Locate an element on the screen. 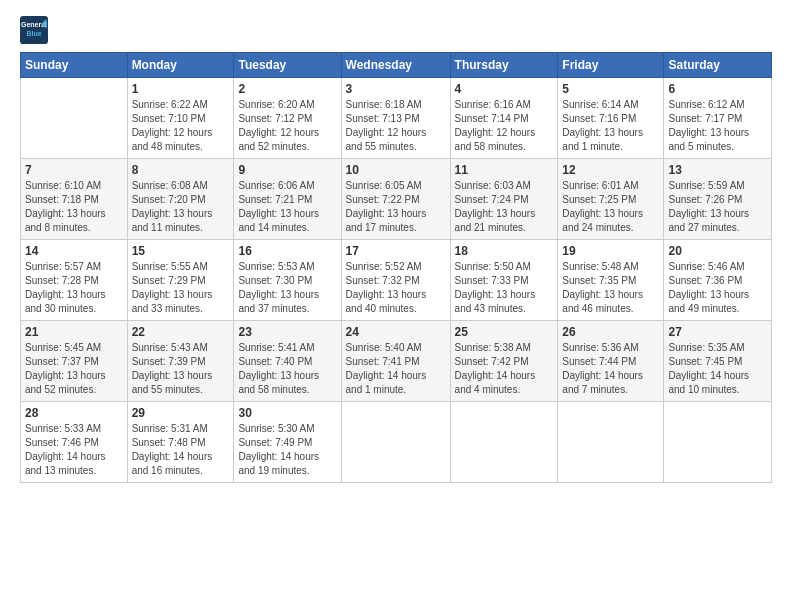 This screenshot has height=612, width=792. day-number: 20 is located at coordinates (718, 251).